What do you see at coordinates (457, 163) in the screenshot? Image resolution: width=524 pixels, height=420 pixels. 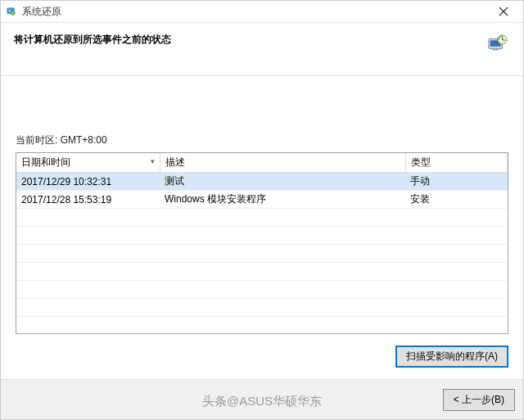 I see `col-header-type: 类型` at bounding box center [457, 163].